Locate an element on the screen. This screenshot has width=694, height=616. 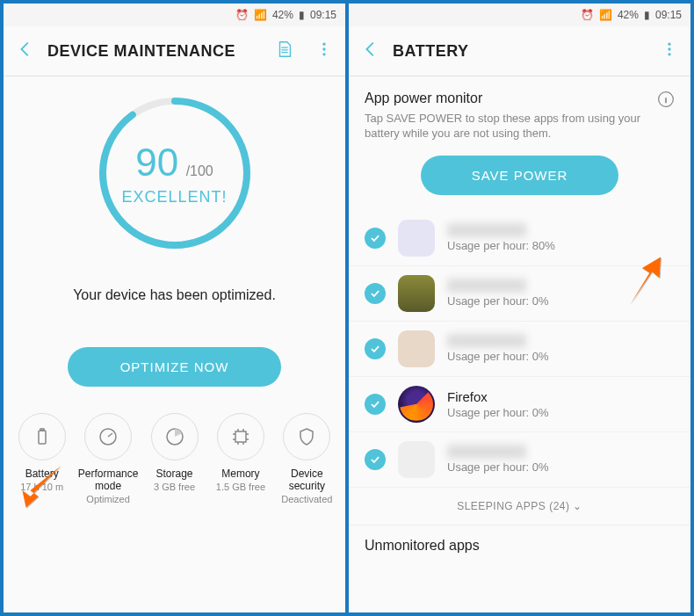
chip-icon is located at coordinates (241, 437).